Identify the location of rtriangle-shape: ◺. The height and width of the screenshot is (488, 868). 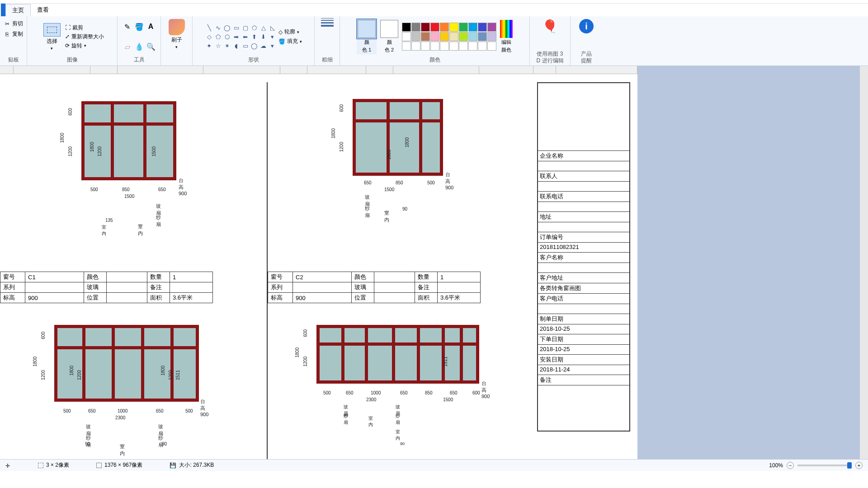
(273, 28).